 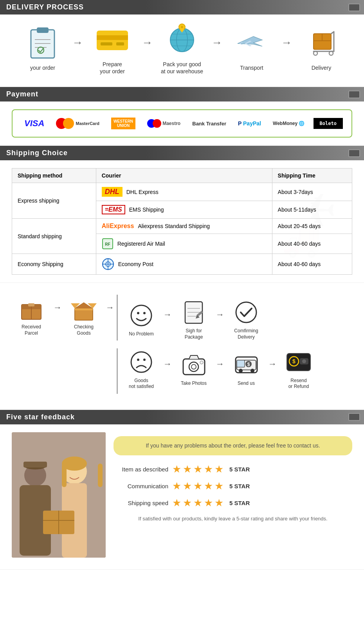 What do you see at coordinates (182, 94) in the screenshot?
I see `payment-header: Payment` at bounding box center [182, 94].